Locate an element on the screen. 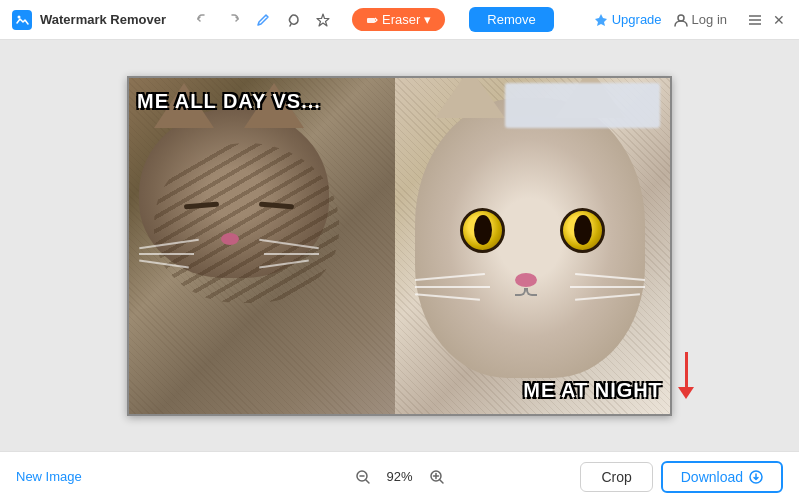 The height and width of the screenshot is (501, 799). window-controls: ✕ is located at coordinates (767, 20).